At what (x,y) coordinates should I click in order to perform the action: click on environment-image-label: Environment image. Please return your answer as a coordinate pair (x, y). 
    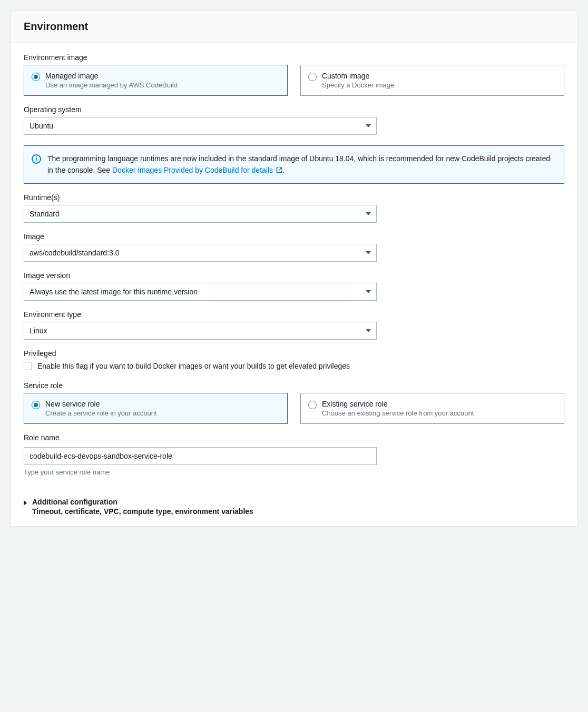
    Looking at the image, I should click on (294, 57).